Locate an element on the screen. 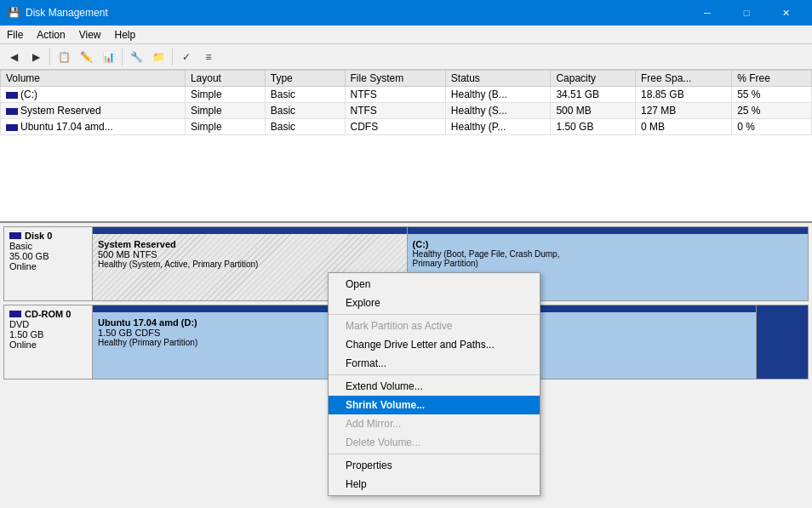 The height and width of the screenshot is (508, 812). ctx-item-add-mirror: Add Mirror... is located at coordinates (434, 424).